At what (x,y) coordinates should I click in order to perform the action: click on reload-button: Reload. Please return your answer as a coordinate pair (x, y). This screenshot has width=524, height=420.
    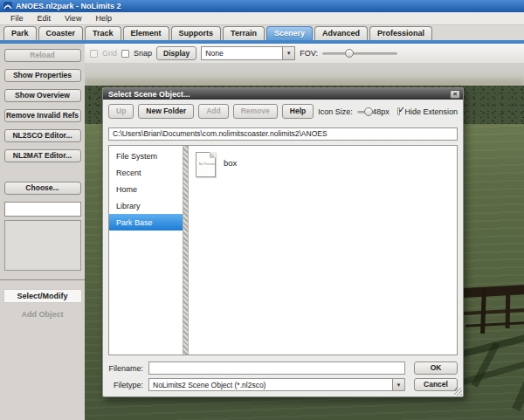
    Looking at the image, I should click on (43, 56).